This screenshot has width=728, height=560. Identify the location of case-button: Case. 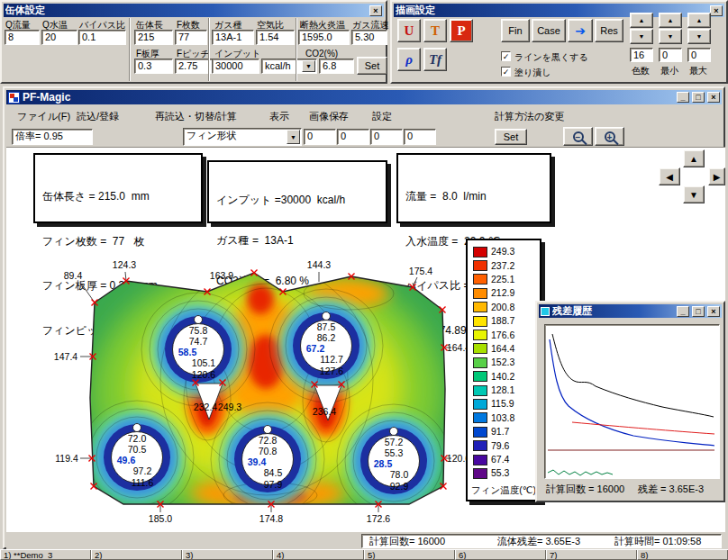
(549, 31).